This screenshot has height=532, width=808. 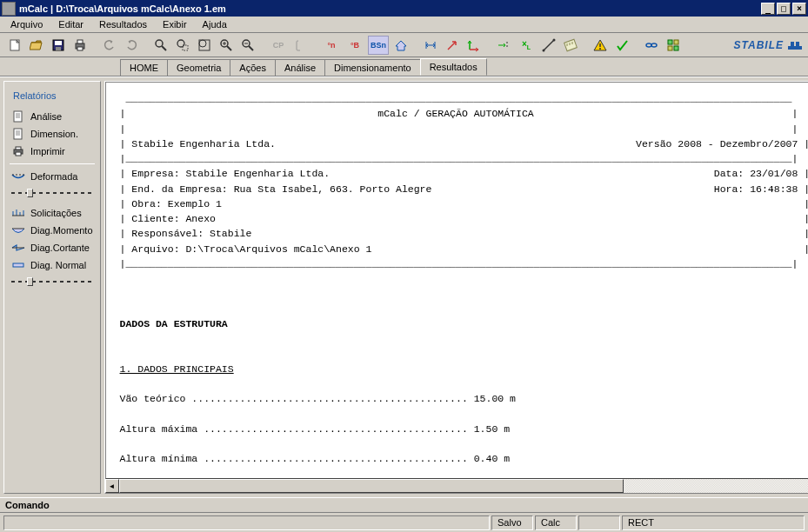 I want to click on menu-resultados: Resultados, so click(x=124, y=24).